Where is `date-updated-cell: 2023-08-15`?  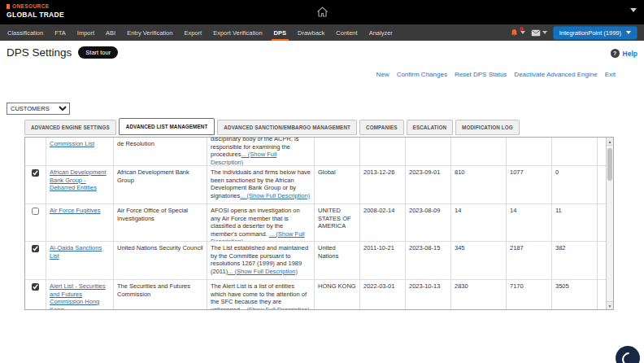 date-updated-cell: 2023-08-15 is located at coordinates (429, 260).